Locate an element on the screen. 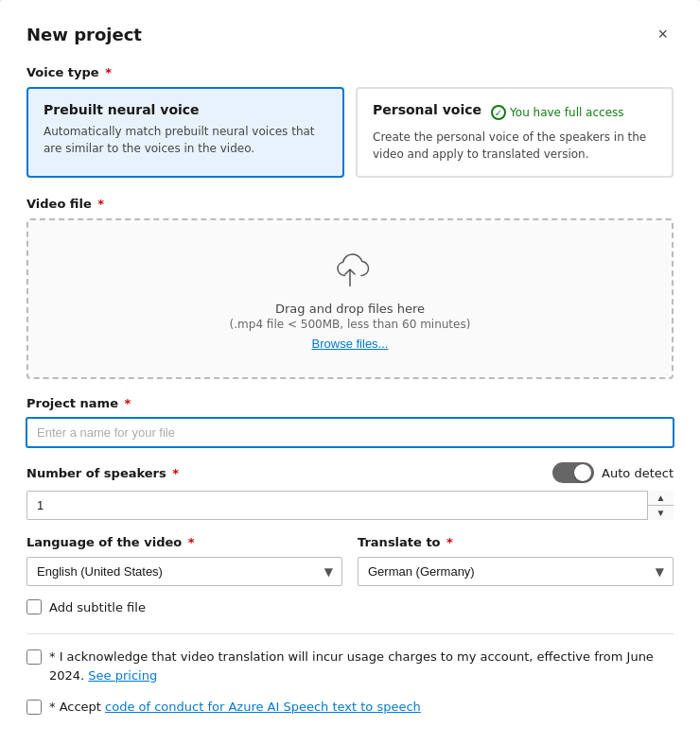 The width and height of the screenshot is (700, 744). language-video-label: Language of the video * is located at coordinates (184, 543).